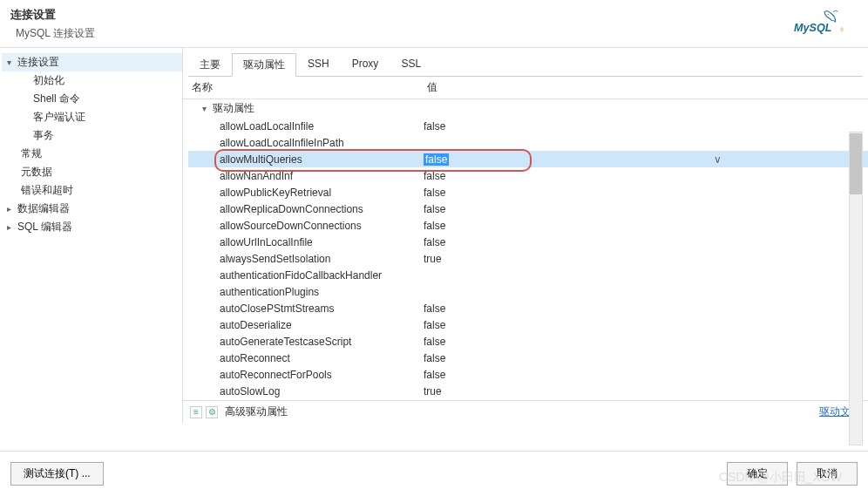 The height and width of the screenshot is (496, 868). What do you see at coordinates (434, 473) in the screenshot?
I see `footer: 测试连接(T) ... 确定 取消` at bounding box center [434, 473].